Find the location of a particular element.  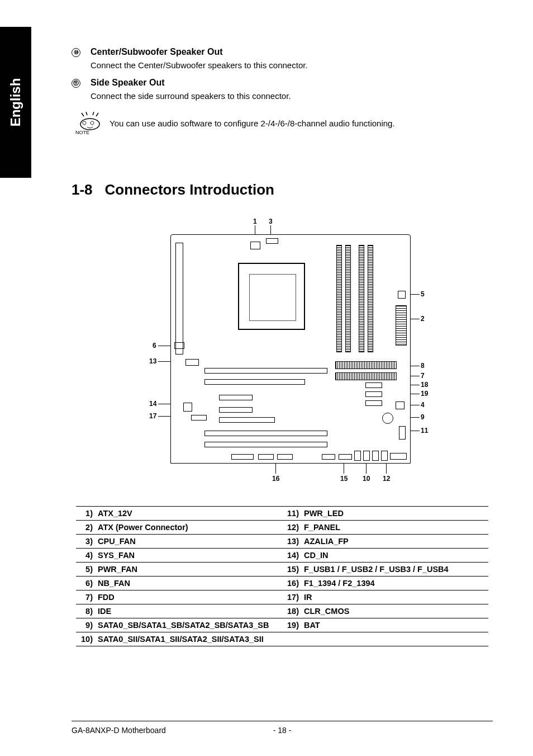

fpanel is located at coordinates (398, 456).